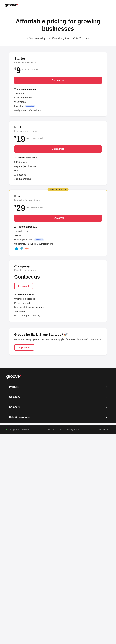 Image resolution: width=116 pixels, height=644 pixels. What do you see at coordinates (58, 196) in the screenshot?
I see `plan-name-pro: Pro` at bounding box center [58, 196].